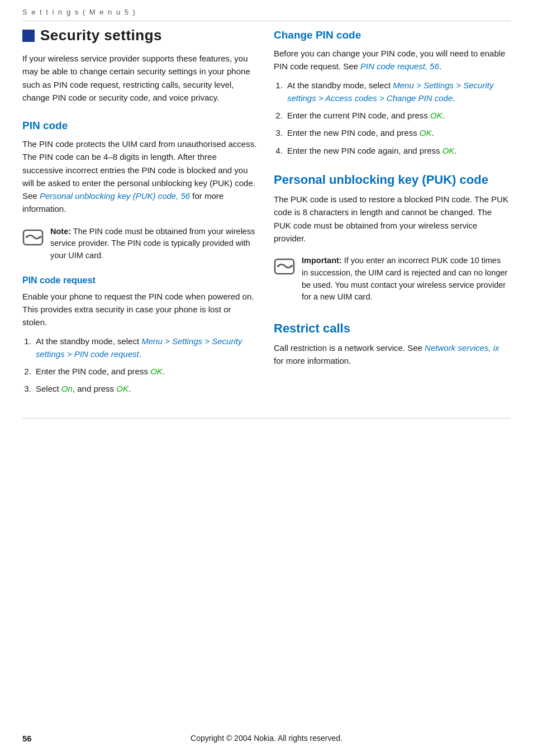  Describe the element at coordinates (145, 371) in the screenshot. I see `pin-request-step-2: Enter the PIN code, and press OK.` at that location.